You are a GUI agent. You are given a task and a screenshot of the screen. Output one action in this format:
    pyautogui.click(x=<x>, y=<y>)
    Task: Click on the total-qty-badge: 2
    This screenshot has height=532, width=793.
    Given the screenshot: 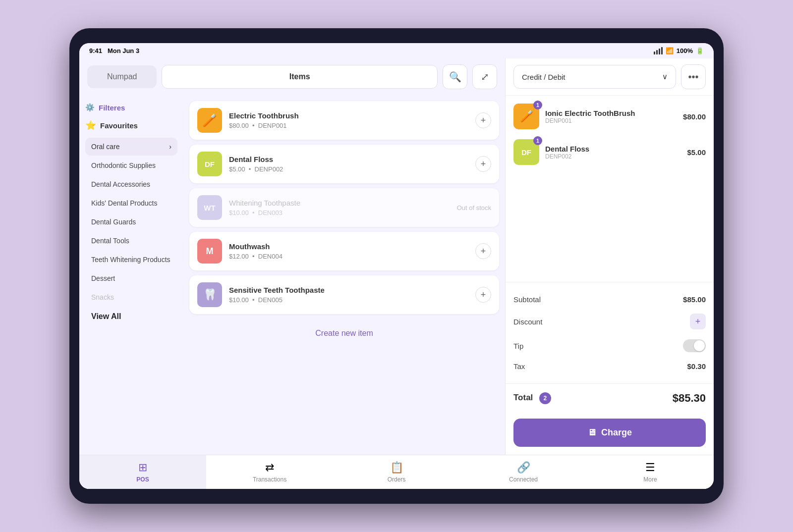 What is the action you would take?
    pyautogui.click(x=545, y=398)
    